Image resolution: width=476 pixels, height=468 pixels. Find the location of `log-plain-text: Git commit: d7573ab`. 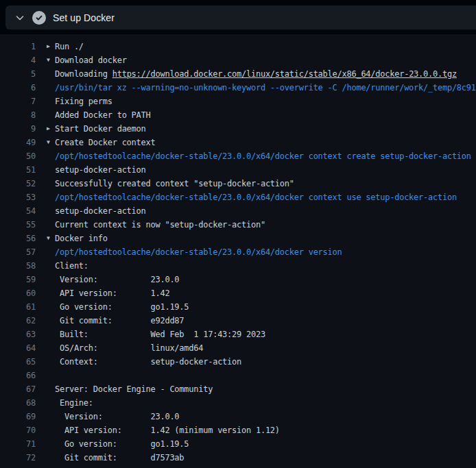

log-plain-text: Git commit: d7573ab is located at coordinates (119, 458).